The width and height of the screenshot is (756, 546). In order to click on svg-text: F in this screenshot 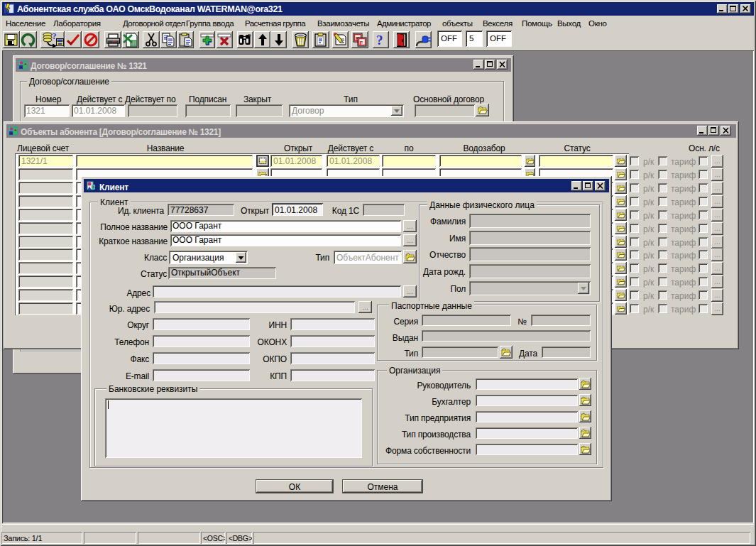, I will do `click(361, 43)`.